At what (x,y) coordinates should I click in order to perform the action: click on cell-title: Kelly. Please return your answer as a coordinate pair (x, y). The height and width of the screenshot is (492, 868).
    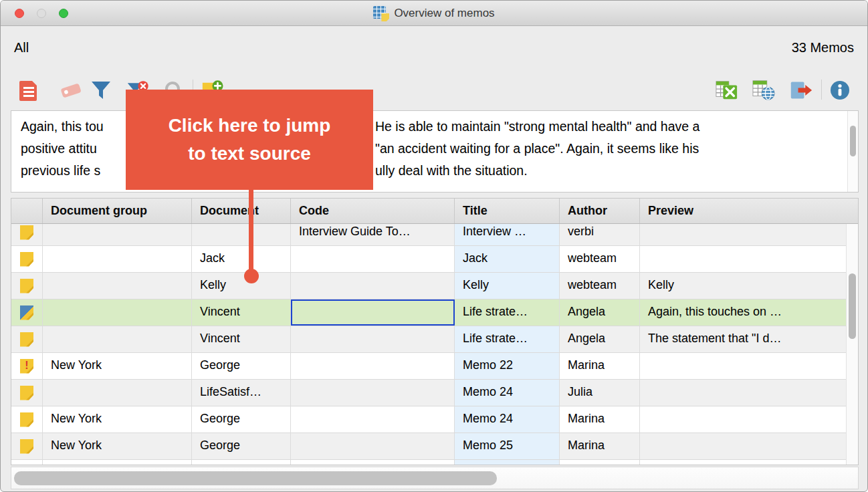
    Looking at the image, I should click on (507, 286).